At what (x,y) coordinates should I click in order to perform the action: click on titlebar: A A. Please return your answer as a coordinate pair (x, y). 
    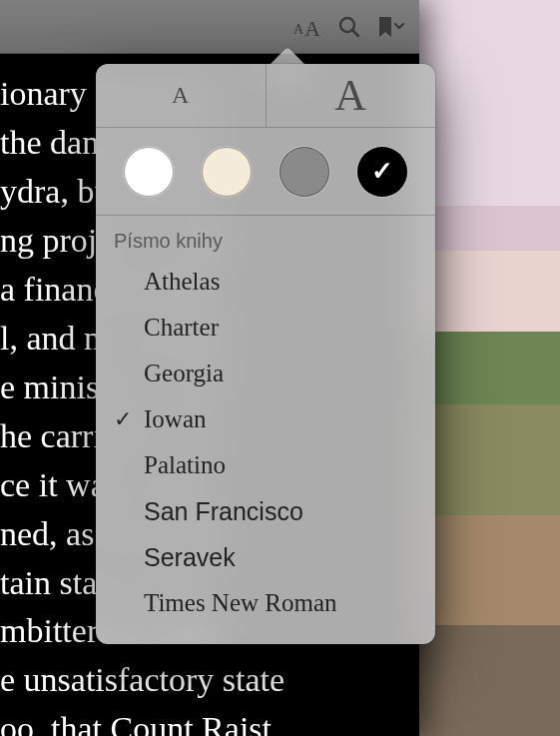
    Looking at the image, I should click on (210, 27).